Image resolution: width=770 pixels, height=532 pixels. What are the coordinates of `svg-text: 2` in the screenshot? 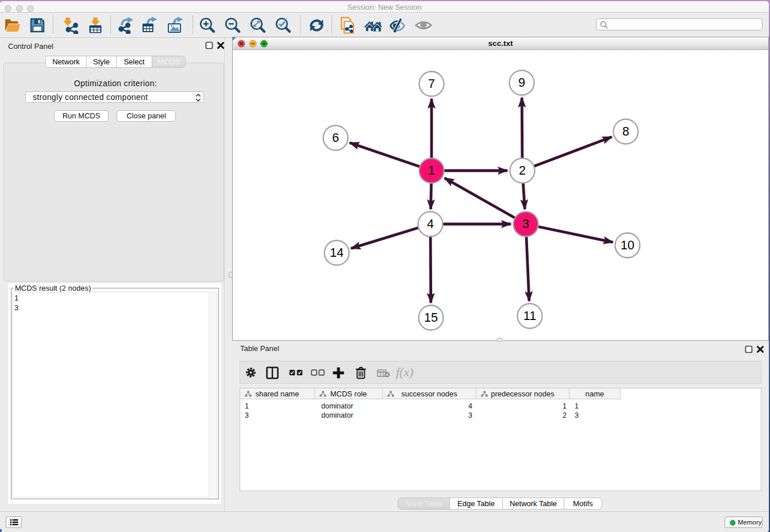 It's located at (522, 171).